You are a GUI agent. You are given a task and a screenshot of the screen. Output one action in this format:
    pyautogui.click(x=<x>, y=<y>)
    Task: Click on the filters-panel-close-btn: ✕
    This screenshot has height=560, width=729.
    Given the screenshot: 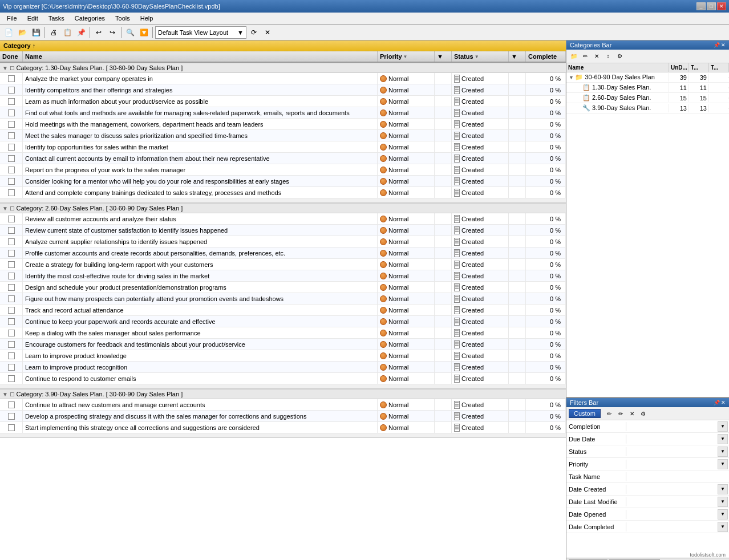 What is the action you would take?
    pyautogui.click(x=723, y=403)
    